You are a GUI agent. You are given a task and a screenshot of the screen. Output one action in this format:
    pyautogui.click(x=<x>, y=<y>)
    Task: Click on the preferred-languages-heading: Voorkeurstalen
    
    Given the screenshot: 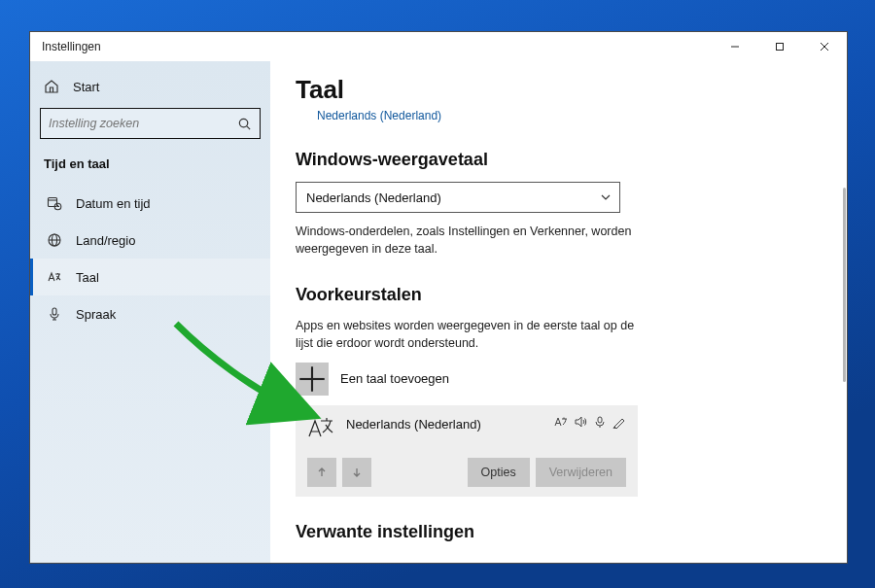 What is the action you would take?
    pyautogui.click(x=556, y=295)
    